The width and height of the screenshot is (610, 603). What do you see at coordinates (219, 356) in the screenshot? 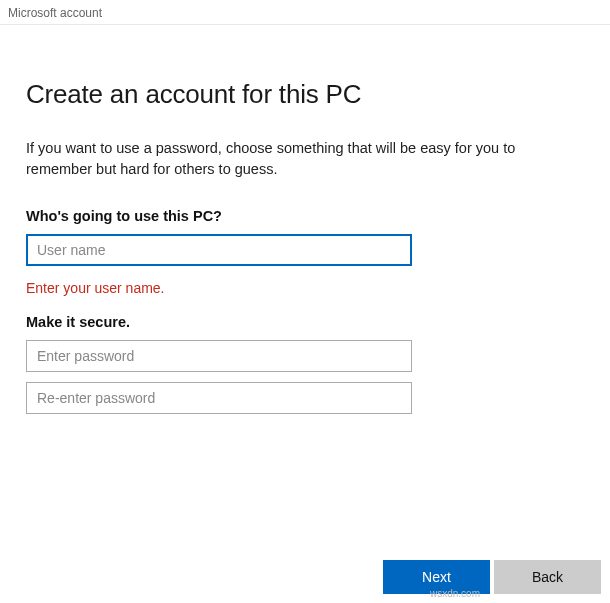
I see `password-input` at bounding box center [219, 356].